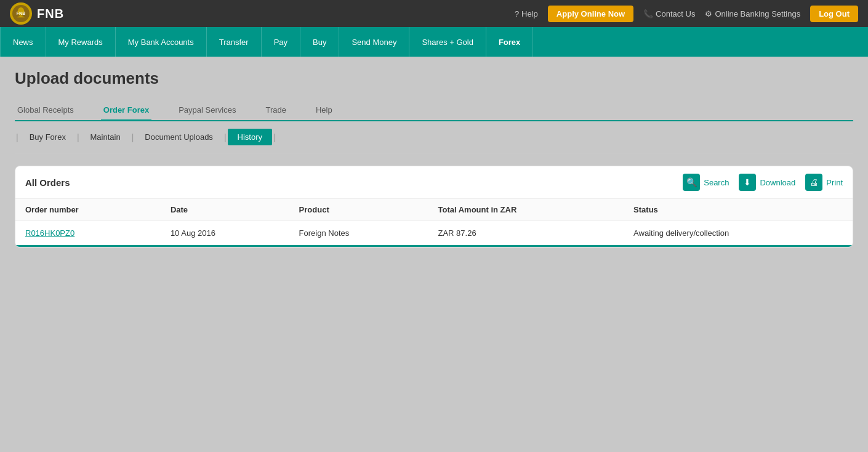  What do you see at coordinates (669, 14) in the screenshot?
I see `contact-link: 📞 Contact Us` at bounding box center [669, 14].